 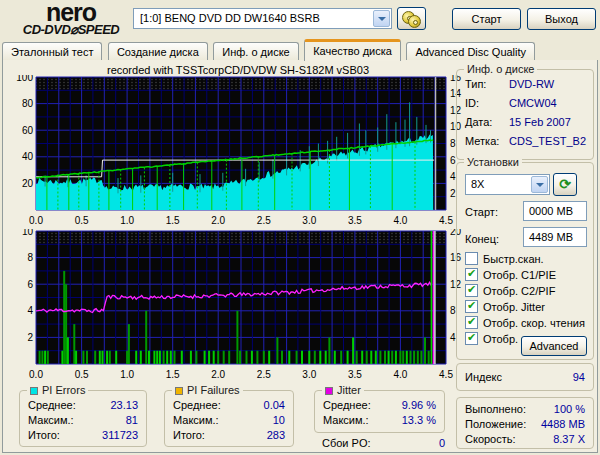 What do you see at coordinates (514, 307) in the screenshot?
I see `checkbox-label: Отобр. Jitter` at bounding box center [514, 307].